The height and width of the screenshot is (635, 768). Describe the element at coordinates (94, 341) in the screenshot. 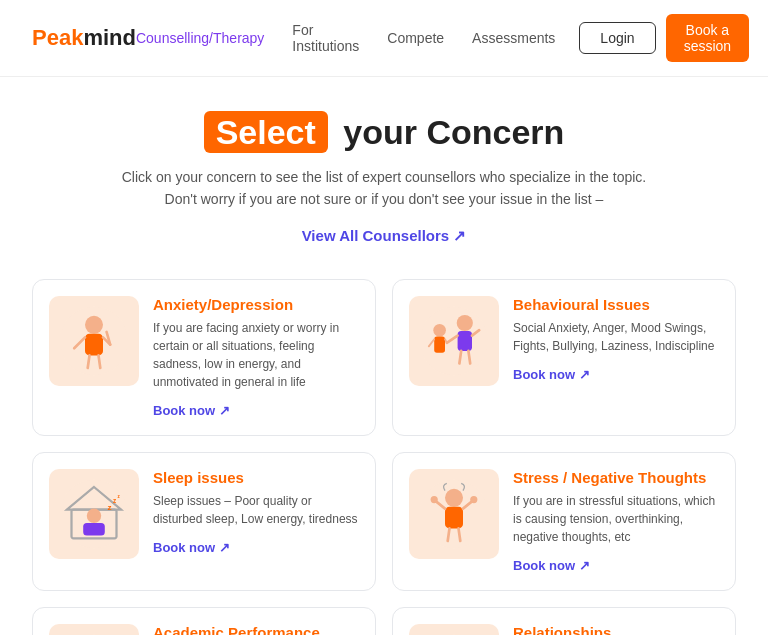

I see `card-anxiety-image` at that location.